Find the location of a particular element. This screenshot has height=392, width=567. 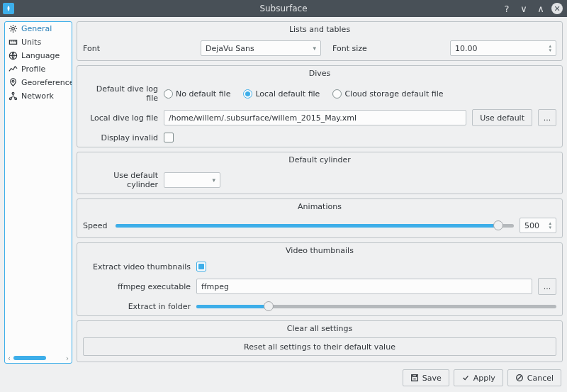

sidebar-item-label: Georeference is located at coordinates (47, 82).